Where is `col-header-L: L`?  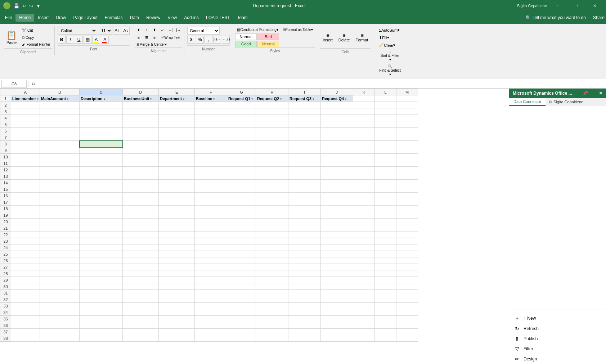
col-header-L: L is located at coordinates (386, 92).